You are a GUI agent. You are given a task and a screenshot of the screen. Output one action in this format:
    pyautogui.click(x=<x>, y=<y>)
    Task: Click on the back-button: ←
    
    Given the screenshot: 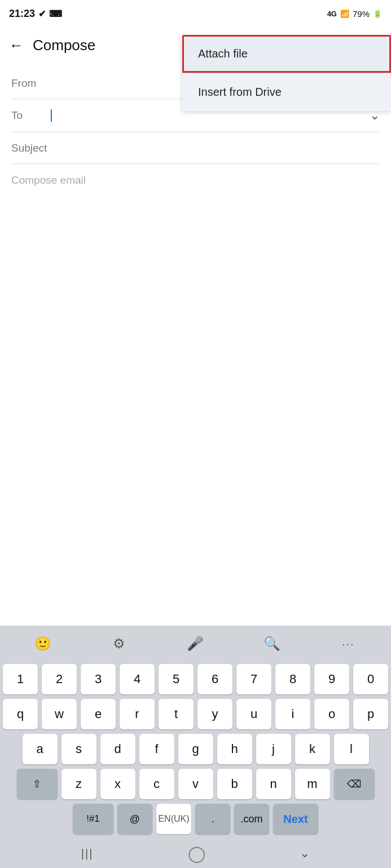 What is the action you would take?
    pyautogui.click(x=16, y=45)
    